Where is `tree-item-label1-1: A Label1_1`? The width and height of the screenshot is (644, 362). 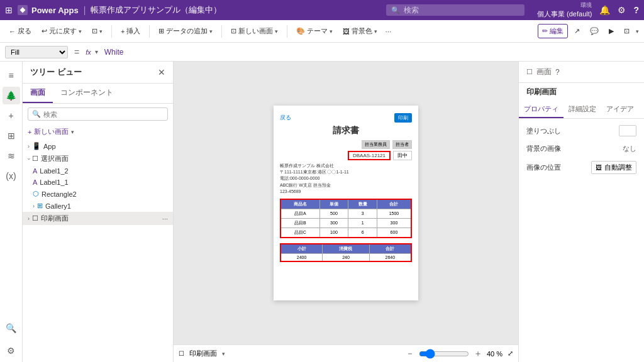 tree-item-label1-1: A Label1_1 is located at coordinates (98, 182).